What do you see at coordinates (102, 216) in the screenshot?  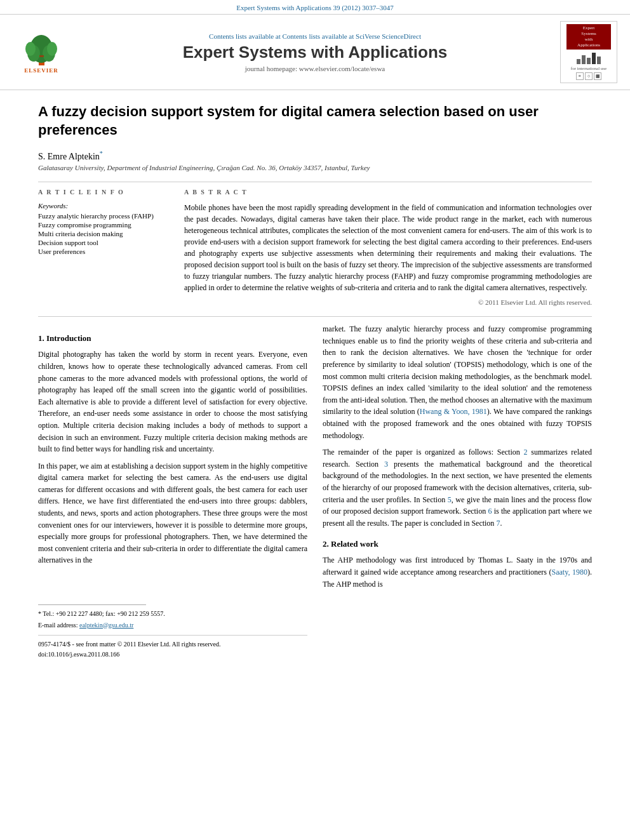 I see `keyword-1: Fuzzy analytic hierarchy process (FAHP)` at bounding box center [102, 216].